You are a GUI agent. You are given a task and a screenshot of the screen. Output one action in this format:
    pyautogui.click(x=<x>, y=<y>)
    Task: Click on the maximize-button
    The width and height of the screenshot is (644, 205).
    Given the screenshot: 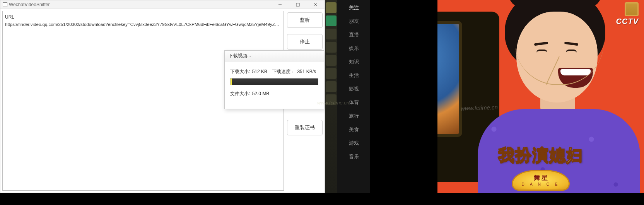 What is the action you would take?
    pyautogui.click(x=298, y=5)
    